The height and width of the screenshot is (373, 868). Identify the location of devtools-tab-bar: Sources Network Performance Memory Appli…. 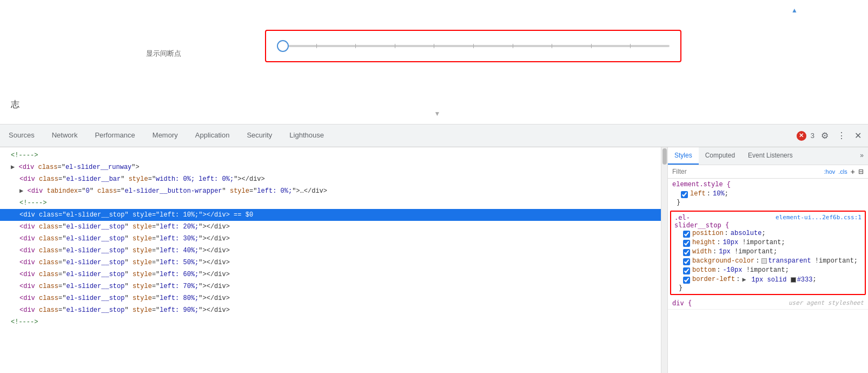
(434, 136).